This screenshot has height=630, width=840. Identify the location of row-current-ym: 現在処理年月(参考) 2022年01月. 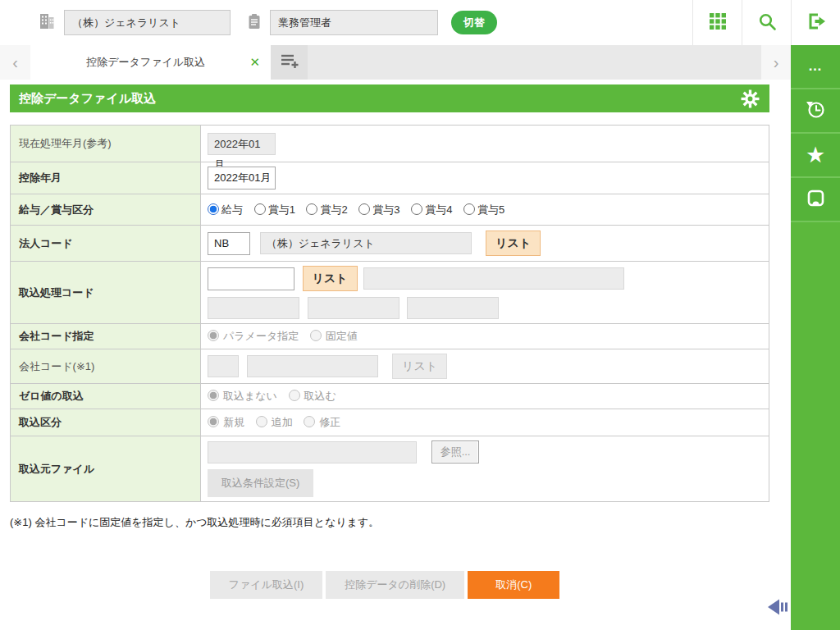
(390, 144).